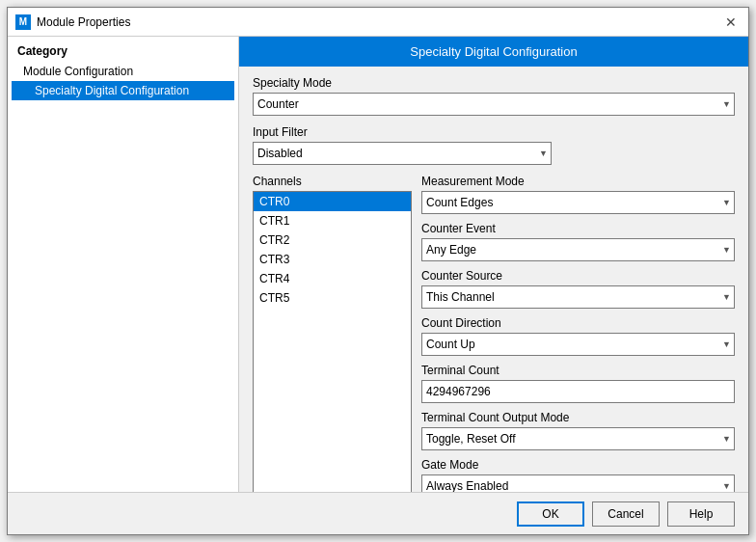 The image size is (756, 542). What do you see at coordinates (579, 474) in the screenshot?
I see `gate-mode-group: Gate Mode Always Enabled` at bounding box center [579, 474].